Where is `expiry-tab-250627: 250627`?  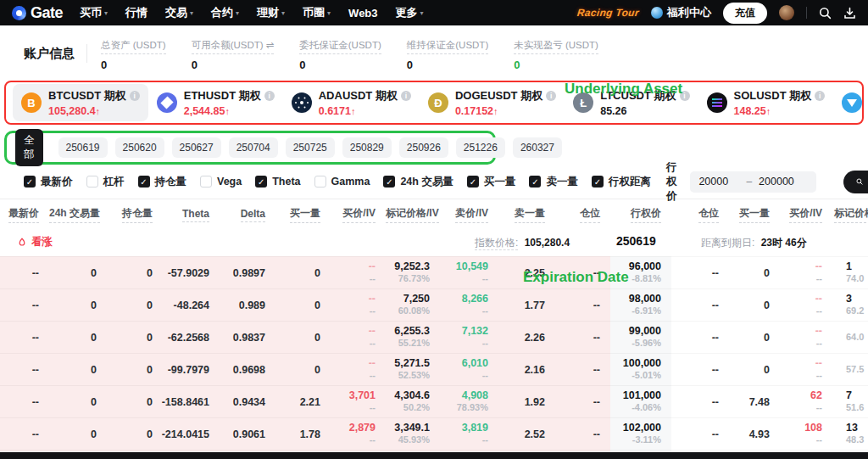 expiry-tab-250627: 250627 is located at coordinates (197, 148).